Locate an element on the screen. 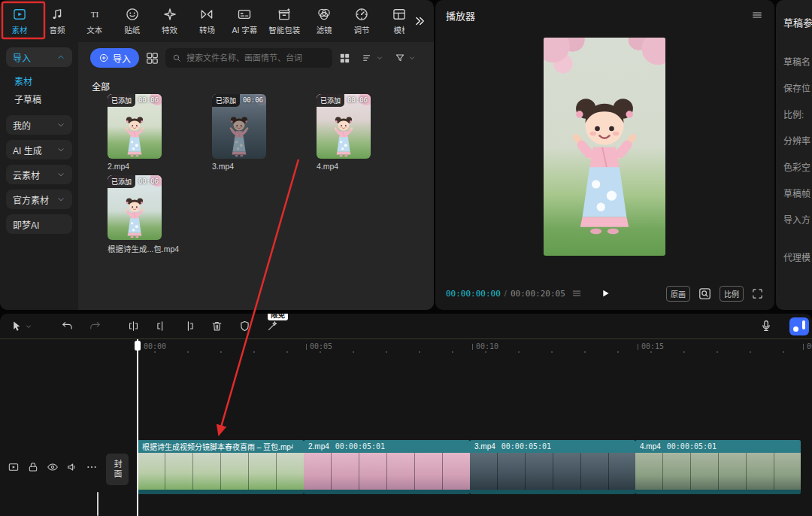 The width and height of the screenshot is (812, 516). sidebar-item-label: 素材 is located at coordinates (23, 81).